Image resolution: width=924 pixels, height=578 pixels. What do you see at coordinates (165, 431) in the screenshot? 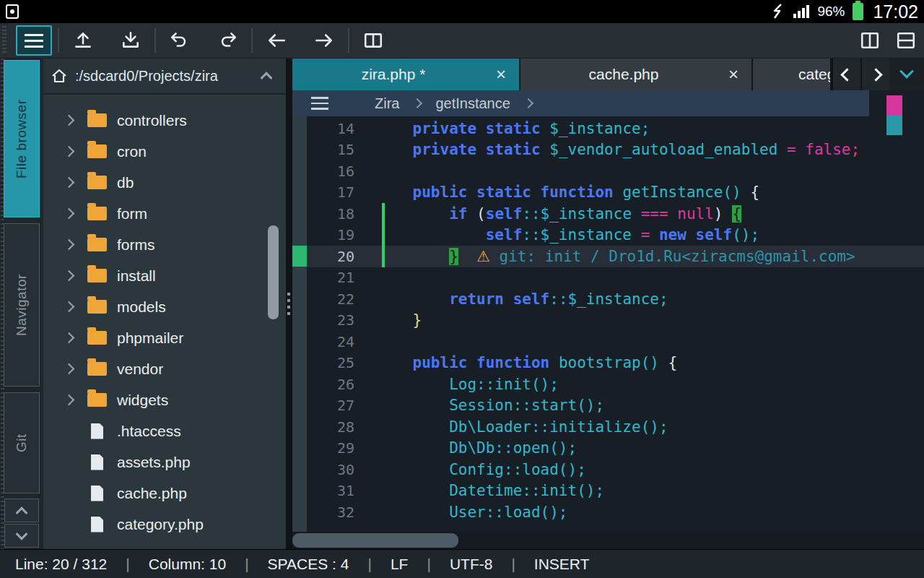
I see `tree-item-.htaccess: .htaccess` at bounding box center [165, 431].